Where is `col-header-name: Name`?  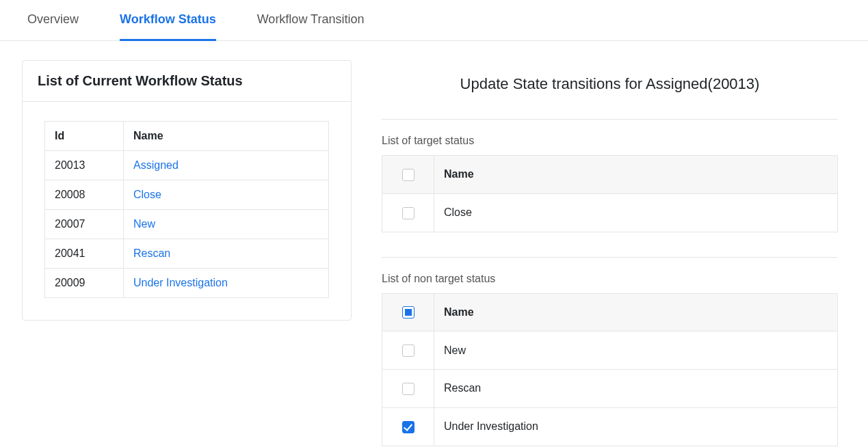 col-header-name: Name is located at coordinates (226, 137).